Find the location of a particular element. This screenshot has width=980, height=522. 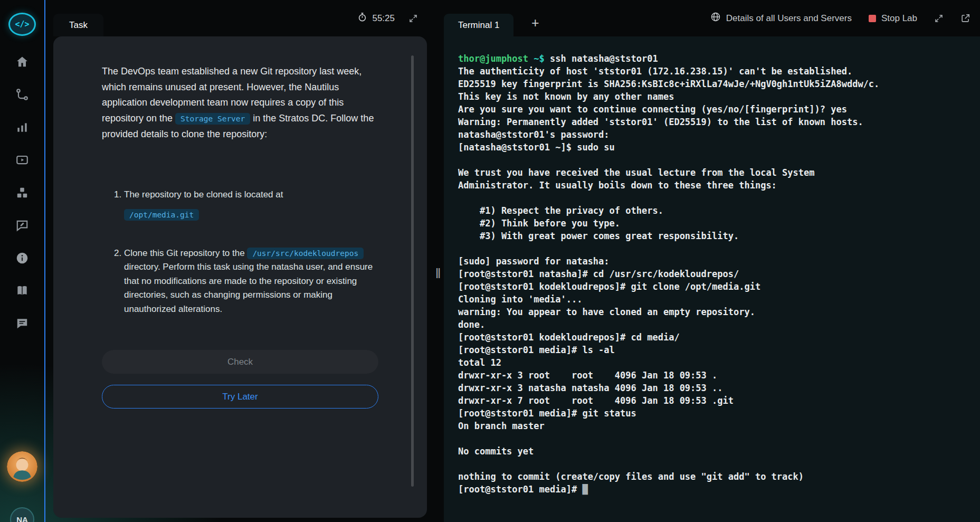

terminal-line: On branch master is located at coordinates (713, 426).